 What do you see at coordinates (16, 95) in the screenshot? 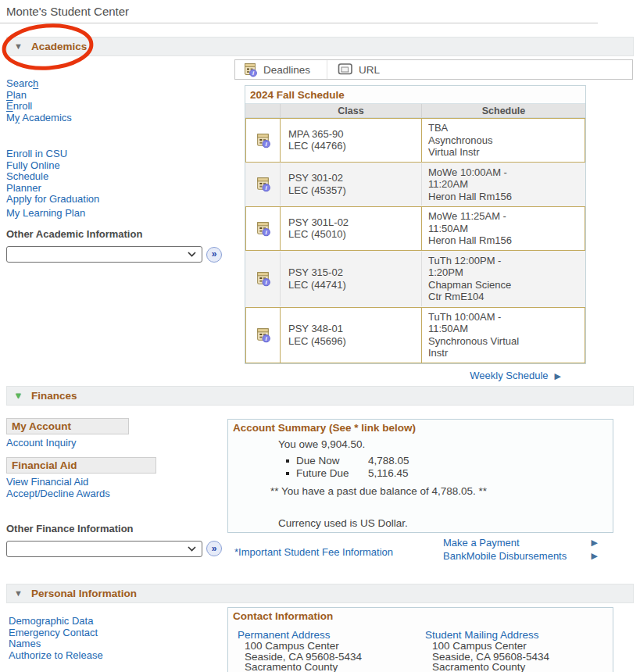
I see `link-plan: Plan` at bounding box center [16, 95].